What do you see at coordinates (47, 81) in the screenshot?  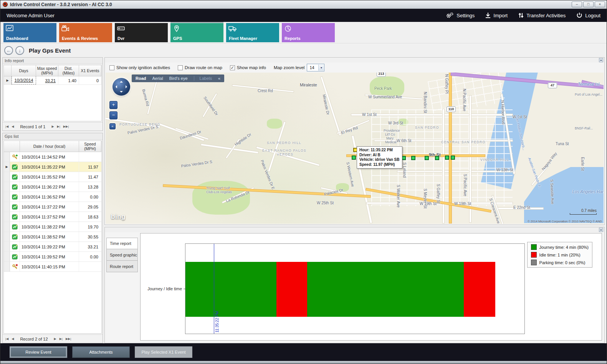 I see `max-speed-cell: 33.21` at bounding box center [47, 81].